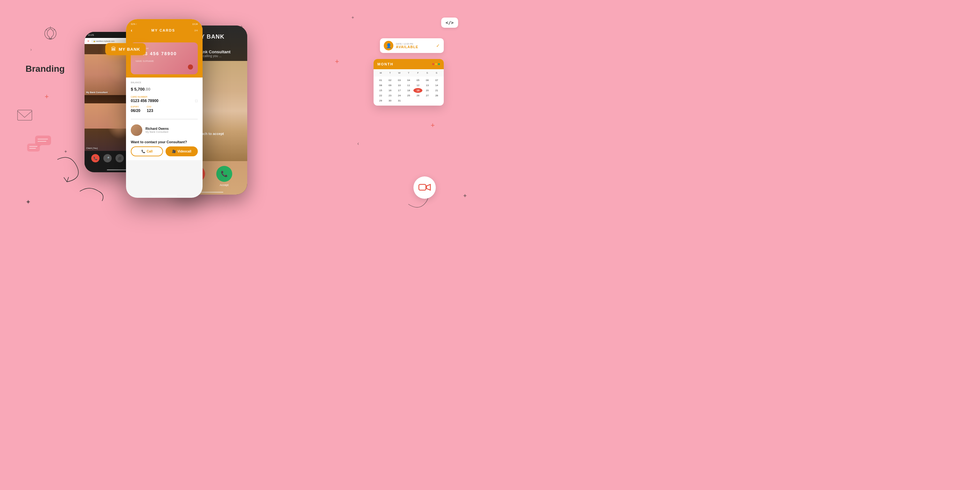 Image resolution: width=980 pixels, height=490 pixels. Describe the element at coordinates (164, 28) in the screenshot. I see `cards-top-bar: 31% ↑ 13:24 ‹ MY CARDS 2/4` at that location.